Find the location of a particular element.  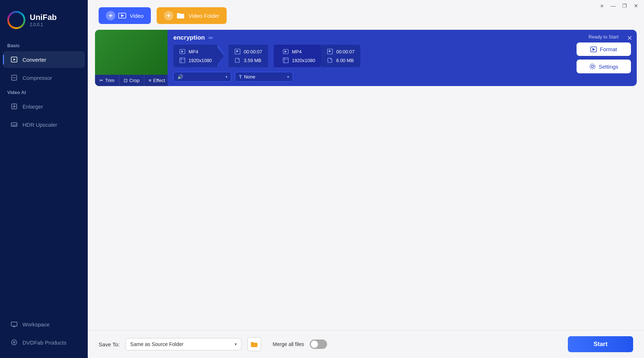

effect-label: Effect is located at coordinates (159, 81).